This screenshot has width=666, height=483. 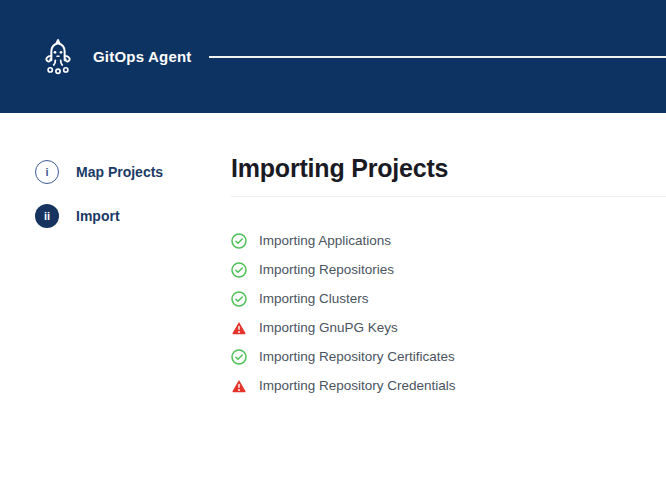 What do you see at coordinates (448, 328) in the screenshot?
I see `import-status-row: Importing GnuPG Keys` at bounding box center [448, 328].